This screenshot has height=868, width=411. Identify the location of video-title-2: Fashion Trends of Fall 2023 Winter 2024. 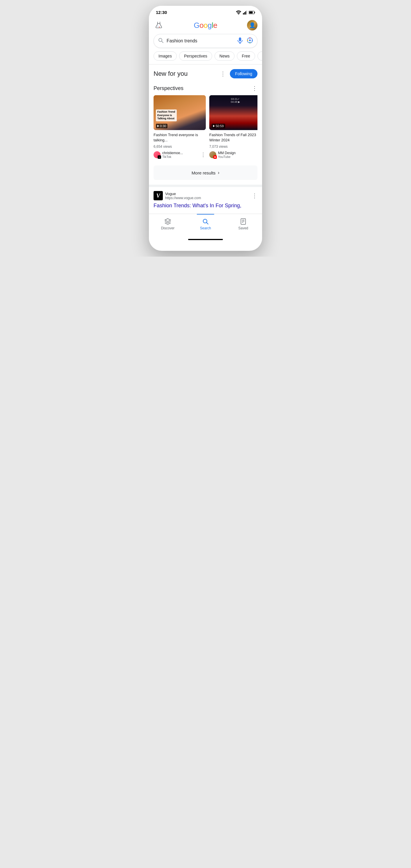
(233, 137).